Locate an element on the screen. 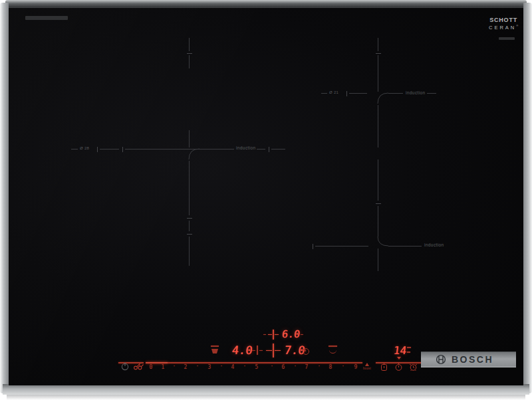 The width and height of the screenshot is (532, 400). cooking-timer-button is located at coordinates (399, 367).